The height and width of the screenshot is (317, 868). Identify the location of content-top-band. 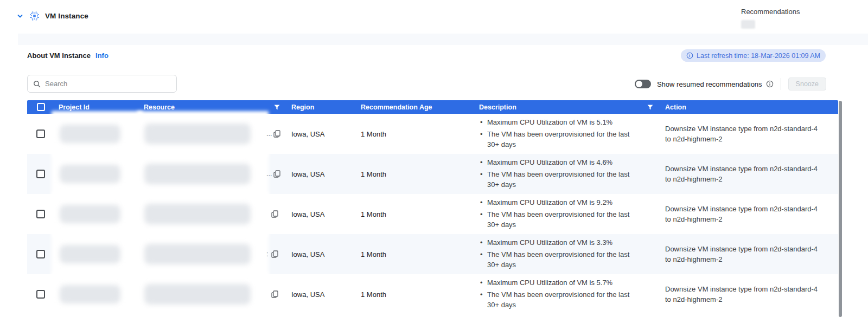
(443, 39).